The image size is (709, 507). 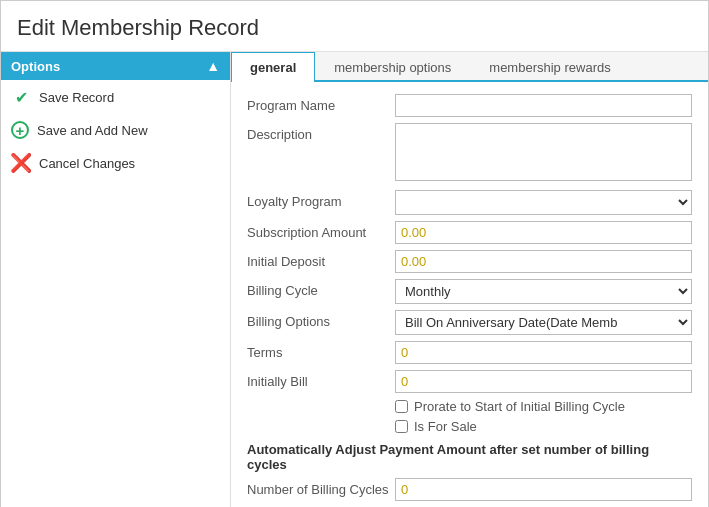 I want to click on add-plus-icon: +, so click(x=20, y=130).